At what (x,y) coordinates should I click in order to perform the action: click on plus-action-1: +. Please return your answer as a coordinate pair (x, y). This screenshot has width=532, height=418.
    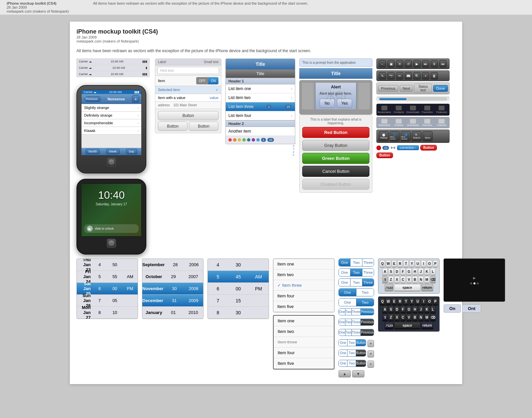
    Looking at the image, I should click on (371, 344).